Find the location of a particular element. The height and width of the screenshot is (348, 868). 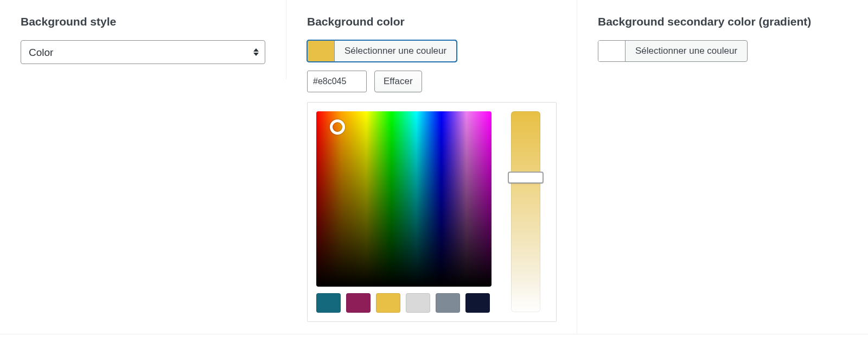

sv-cursor-icon is located at coordinates (337, 127).